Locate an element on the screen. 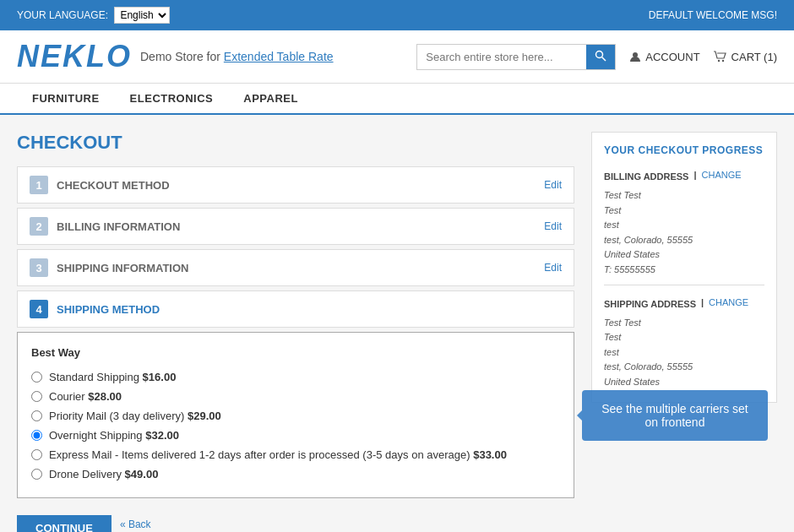 The width and height of the screenshot is (794, 532). step-1: 1 CHECKOUT METHOD Edit is located at coordinates (296, 185).